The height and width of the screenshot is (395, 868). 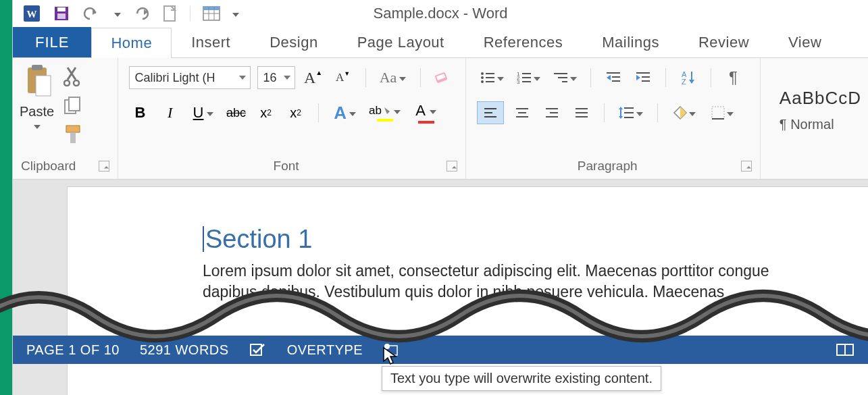 I want to click on font-size-value: 16, so click(x=270, y=78).